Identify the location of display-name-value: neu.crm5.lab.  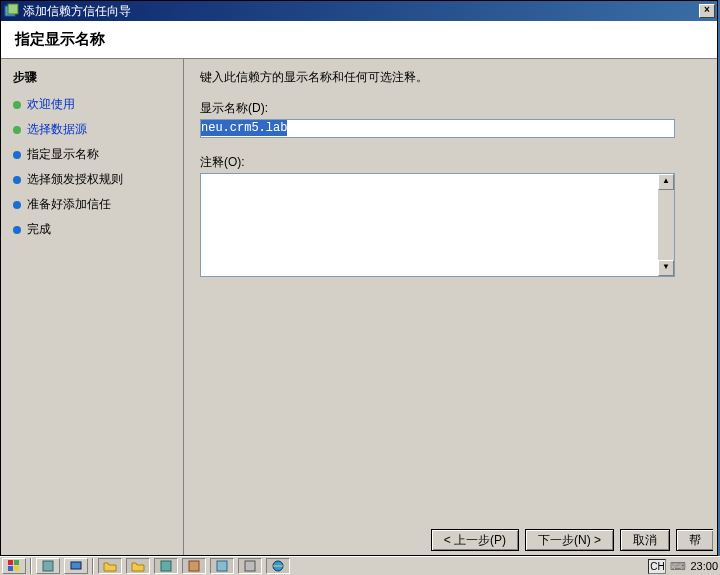
(244, 128).